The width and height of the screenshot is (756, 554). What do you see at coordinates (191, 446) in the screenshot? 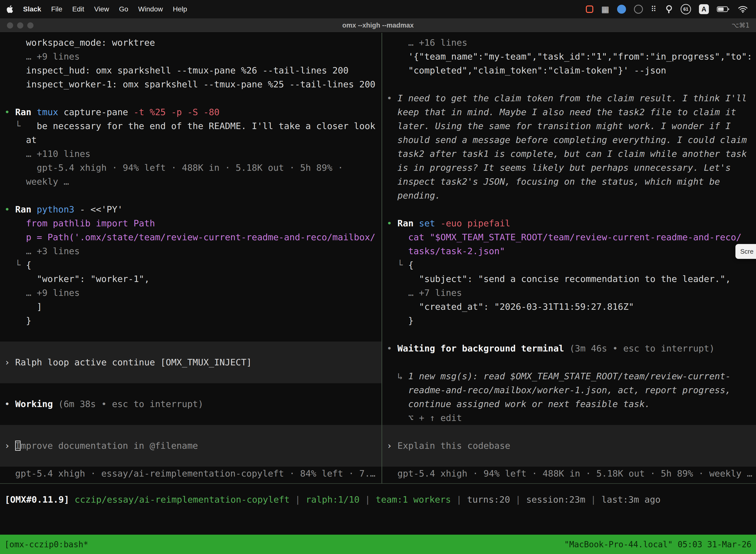
I see `composer-placeholder: › Improve documentation in @filename` at bounding box center [191, 446].